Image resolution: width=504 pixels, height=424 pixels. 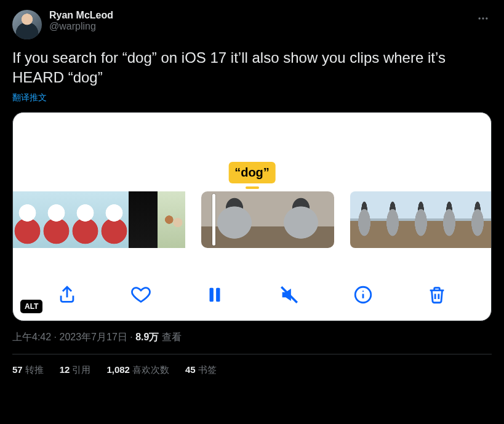 I want to click on tweet-time: 上午4:42, so click(x=32, y=337).